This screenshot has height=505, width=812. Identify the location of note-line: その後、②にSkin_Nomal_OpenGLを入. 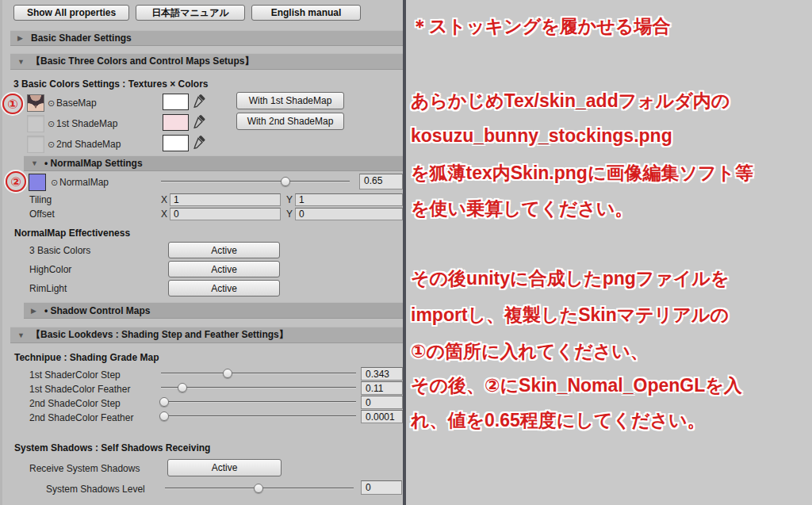
(576, 385).